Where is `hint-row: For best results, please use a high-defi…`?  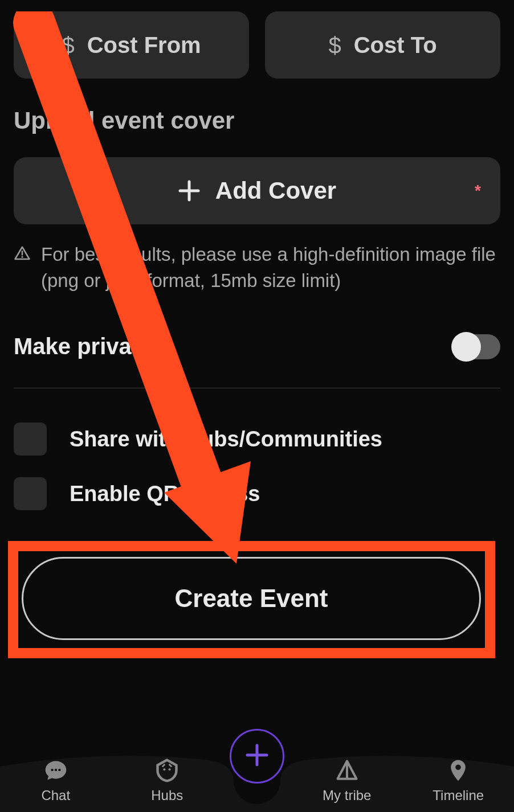
hint-row: For best results, please use a high-defi… is located at coordinates (257, 268).